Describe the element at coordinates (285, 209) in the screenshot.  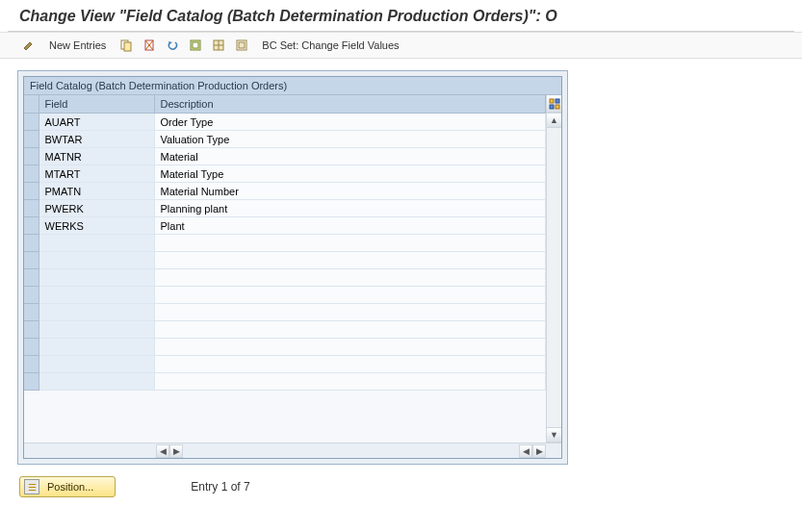
I see `table-row: PWERKPlanning plant` at that location.